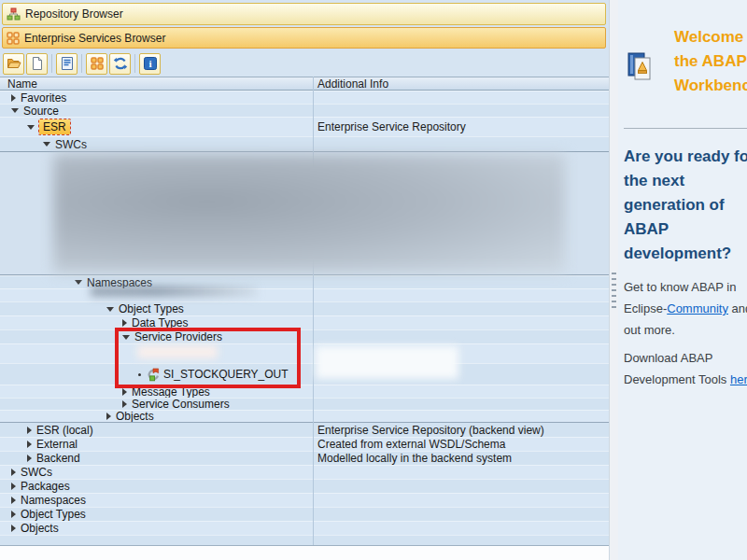 Image resolution: width=747 pixels, height=560 pixels. What do you see at coordinates (415, 458) in the screenshot?
I see `additional-info-cell: Modelled locally in the backend system` at bounding box center [415, 458].